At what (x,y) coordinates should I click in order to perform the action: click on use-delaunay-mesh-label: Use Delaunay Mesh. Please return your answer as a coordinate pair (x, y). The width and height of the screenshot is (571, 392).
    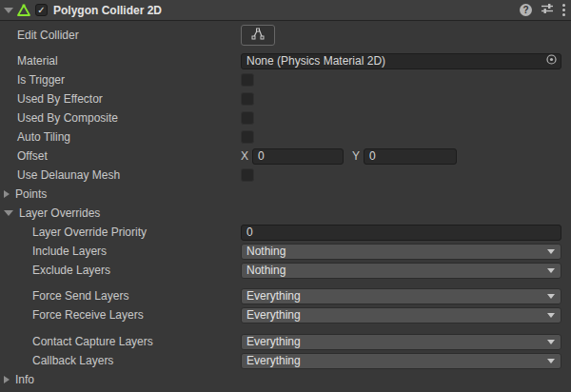
    Looking at the image, I should click on (120, 175).